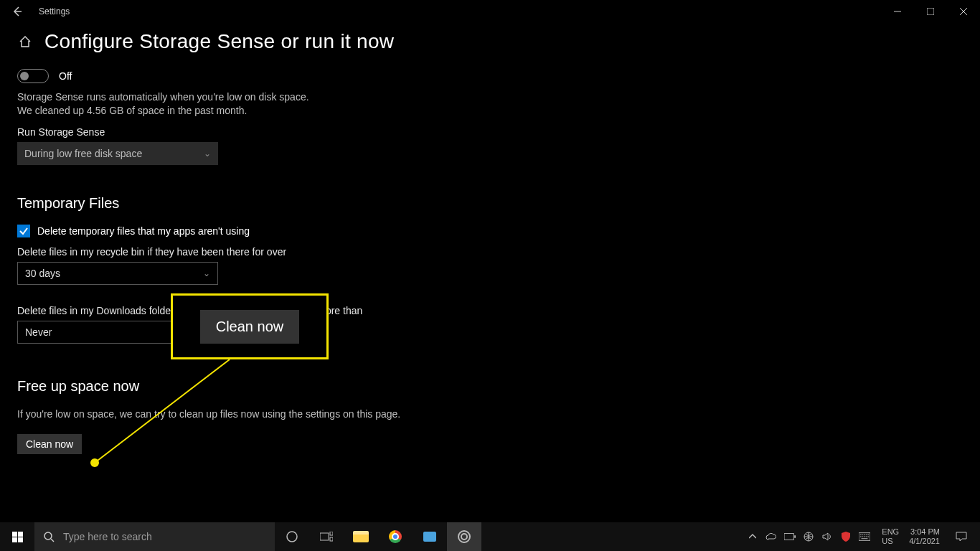 This screenshot has height=551, width=980. Describe the element at coordinates (846, 537) in the screenshot. I see `shield-icon` at that location.